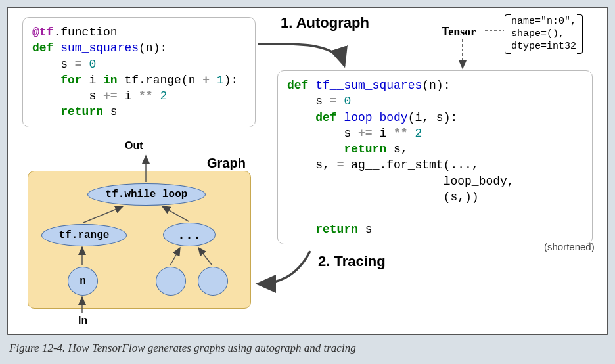 The image size is (615, 364). I want to click on node-dots: ..., so click(189, 235).